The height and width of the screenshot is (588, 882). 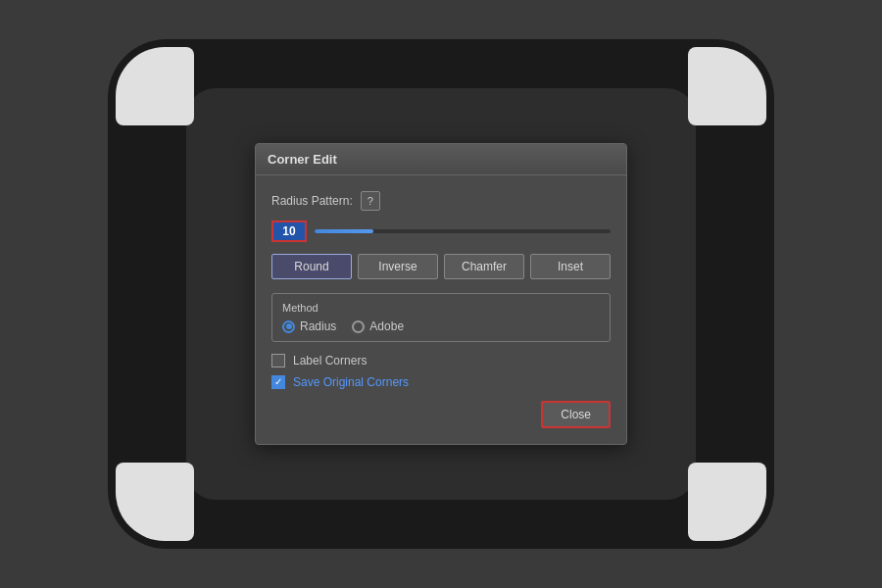 I want to click on corner-top-right, so click(x=727, y=86).